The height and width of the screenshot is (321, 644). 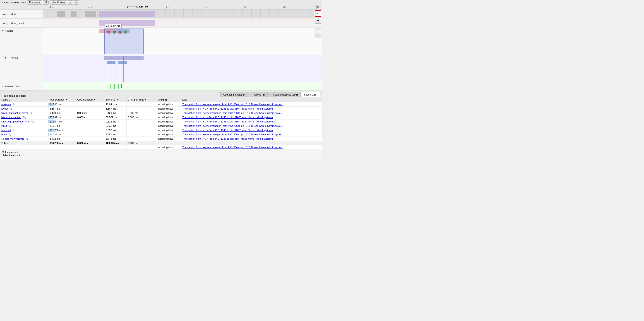 I want to click on right-toolbar: ↖ + ↓ ↔, so click(x=318, y=24).